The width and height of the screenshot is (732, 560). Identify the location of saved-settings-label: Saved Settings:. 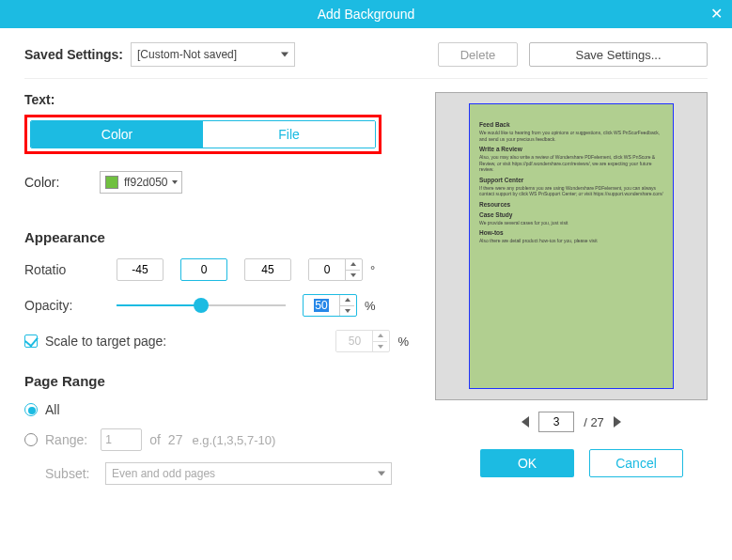
(73, 54).